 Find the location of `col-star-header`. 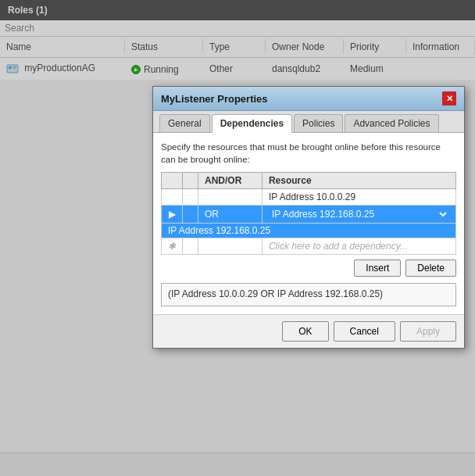

col-star-header is located at coordinates (191, 181).